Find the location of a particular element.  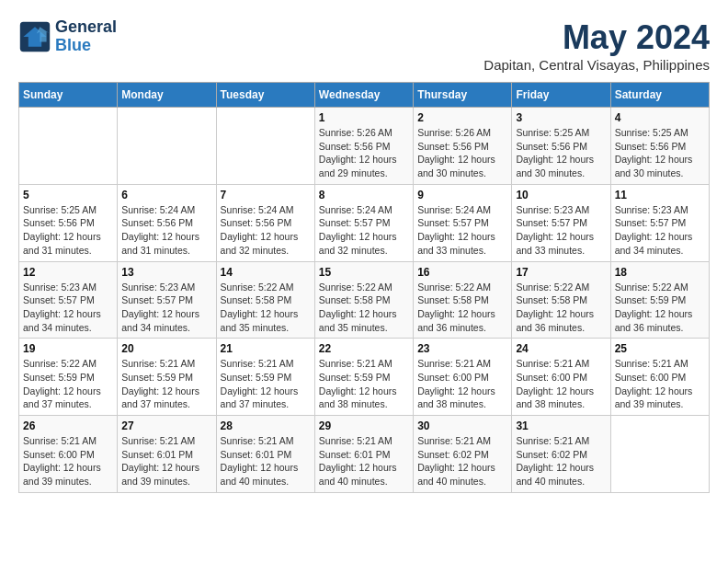

calendar-week-row: 1Sunrise: 5:26 AM Sunset: 5:56 PM Daylig… is located at coordinates (364, 146).